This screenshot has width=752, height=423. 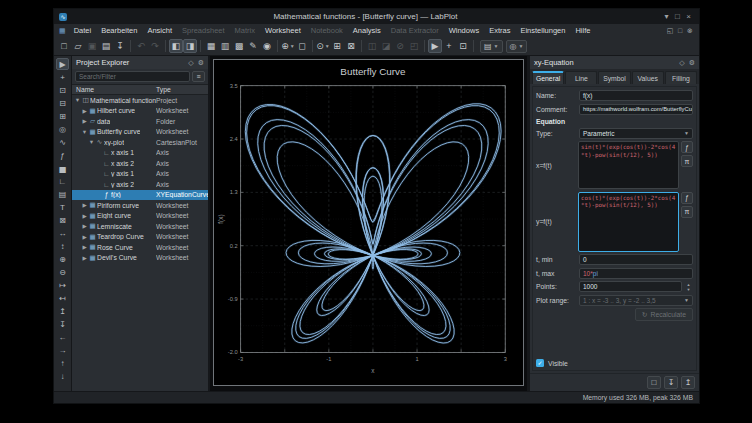 I want to click on shift-right-x-icon: →, so click(x=62, y=350).